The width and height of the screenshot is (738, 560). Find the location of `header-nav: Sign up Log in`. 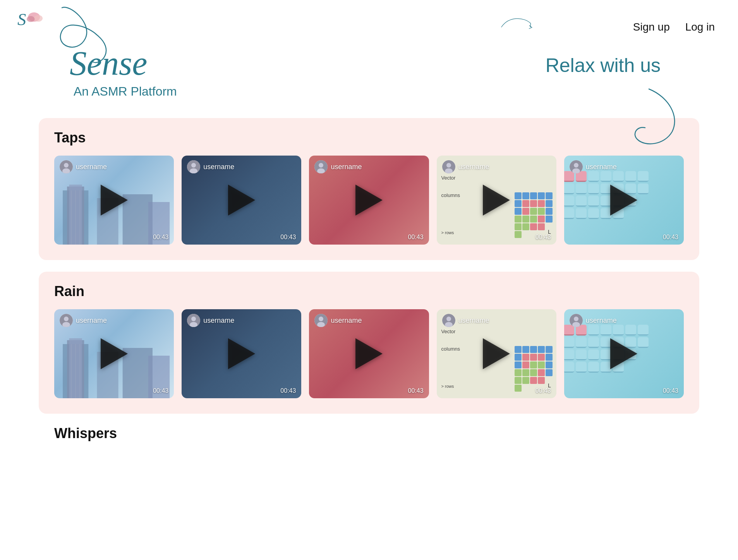

header-nav: Sign up Log in is located at coordinates (643, 25).